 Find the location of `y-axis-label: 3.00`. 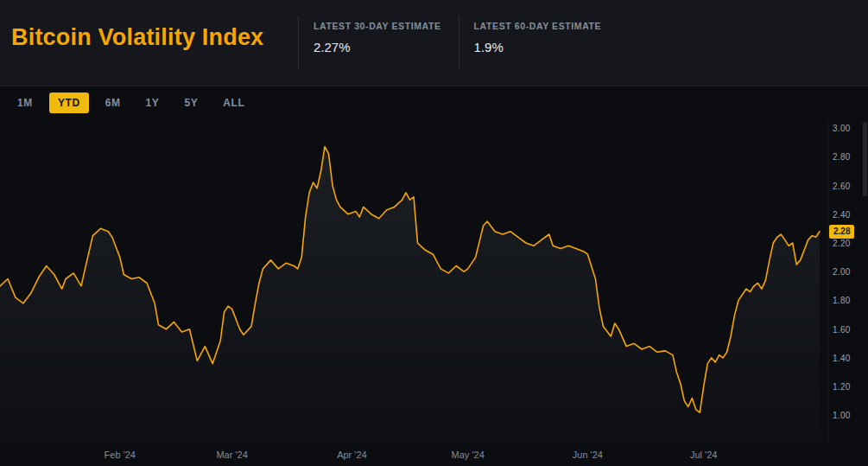

y-axis-label: 3.00 is located at coordinates (841, 128).